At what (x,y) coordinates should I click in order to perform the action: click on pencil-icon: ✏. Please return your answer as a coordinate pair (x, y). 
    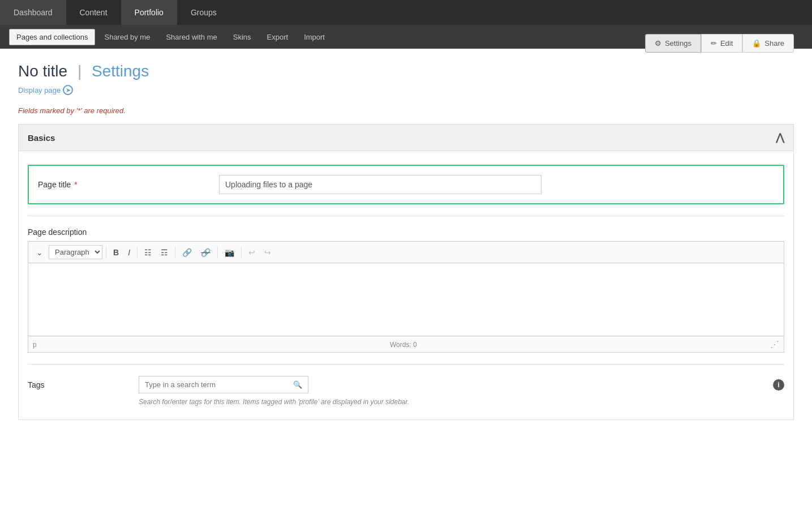
    Looking at the image, I should click on (714, 43).